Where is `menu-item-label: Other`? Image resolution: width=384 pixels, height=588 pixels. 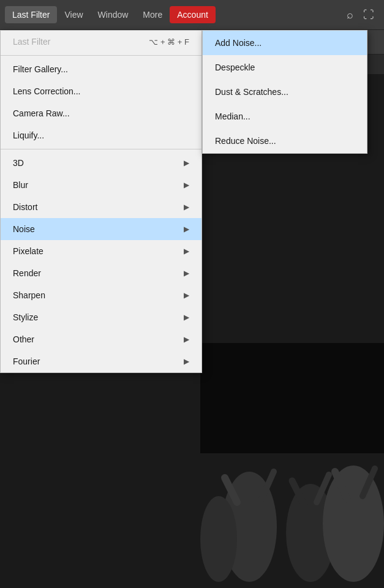
menu-item-label: Other is located at coordinates (23, 339).